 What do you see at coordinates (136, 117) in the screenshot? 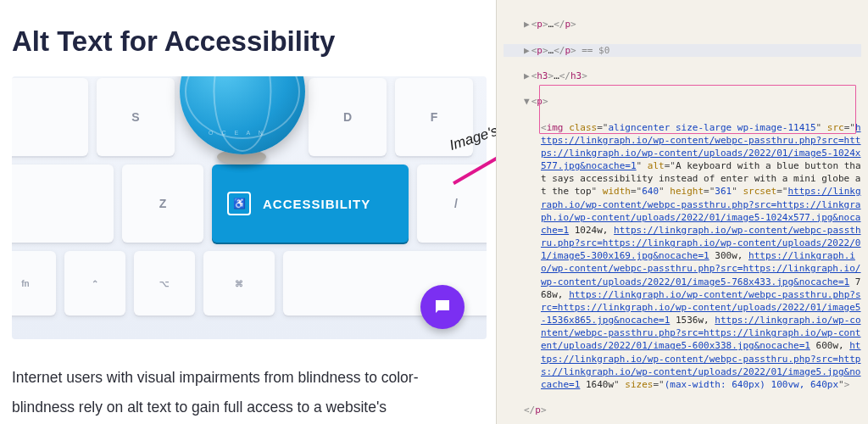
I see `key-s: S` at bounding box center [136, 117].